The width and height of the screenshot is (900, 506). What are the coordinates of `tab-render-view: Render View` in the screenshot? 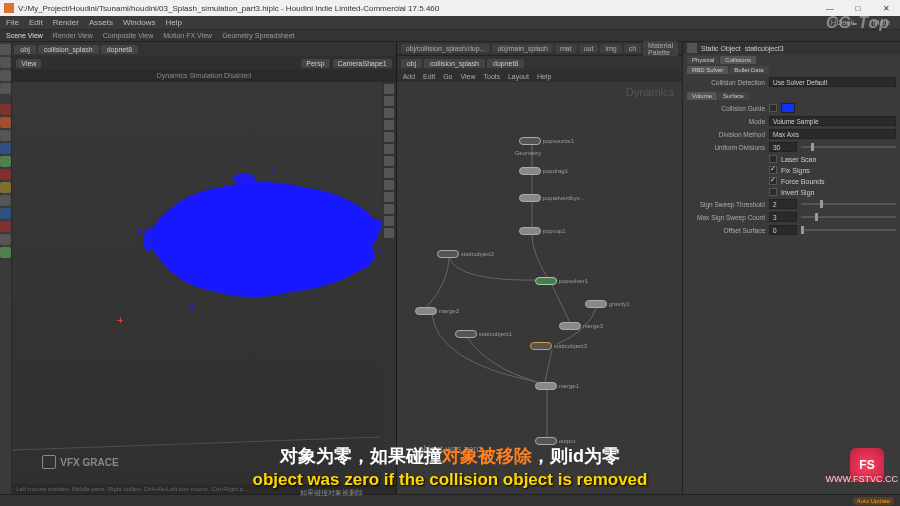 It's located at (73, 36).